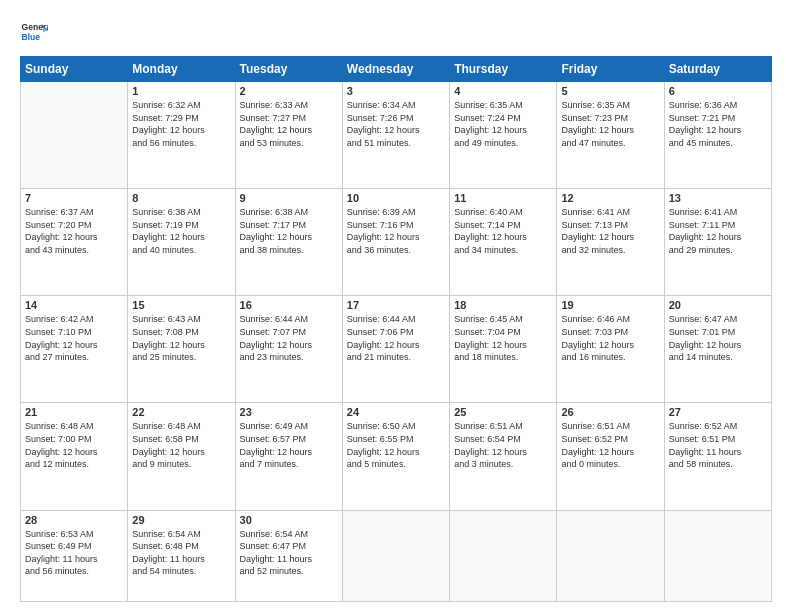 This screenshot has height=612, width=792. I want to click on day-number: 28, so click(74, 520).